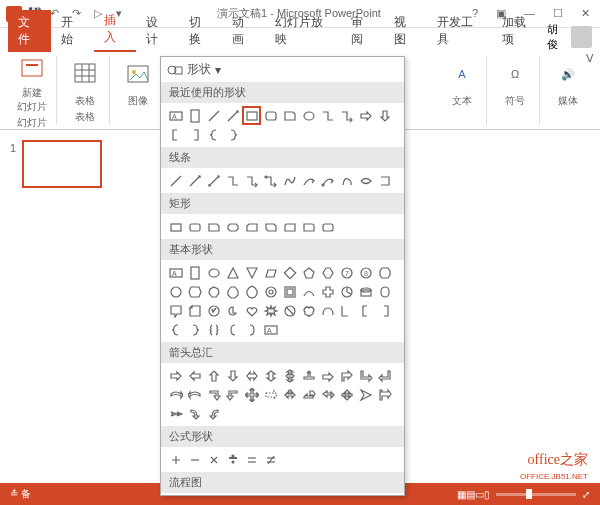  Describe the element at coordinates (590, 58) in the screenshot. I see `collapse-ribbon-icon: ᐯ` at that location.